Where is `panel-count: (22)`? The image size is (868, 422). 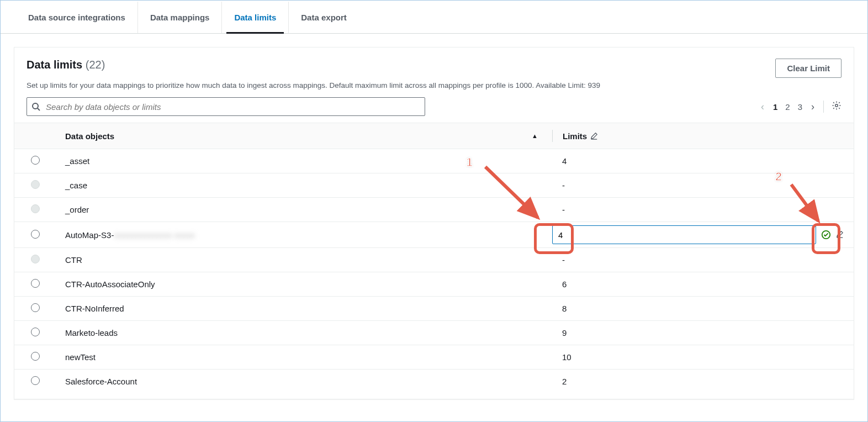 panel-count: (22) is located at coordinates (96, 65).